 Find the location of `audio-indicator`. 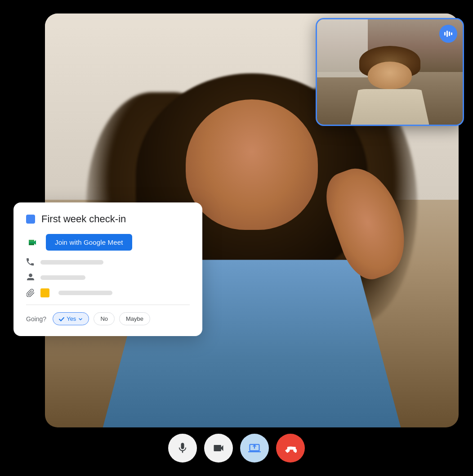

audio-indicator is located at coordinates (448, 34).